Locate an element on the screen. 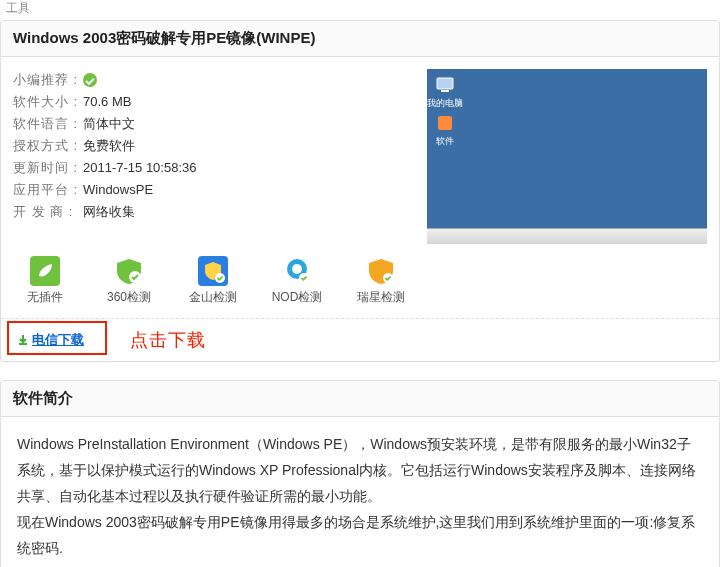 The height and width of the screenshot is (567, 720). label-updated: 更新时间 : is located at coordinates (48, 168).